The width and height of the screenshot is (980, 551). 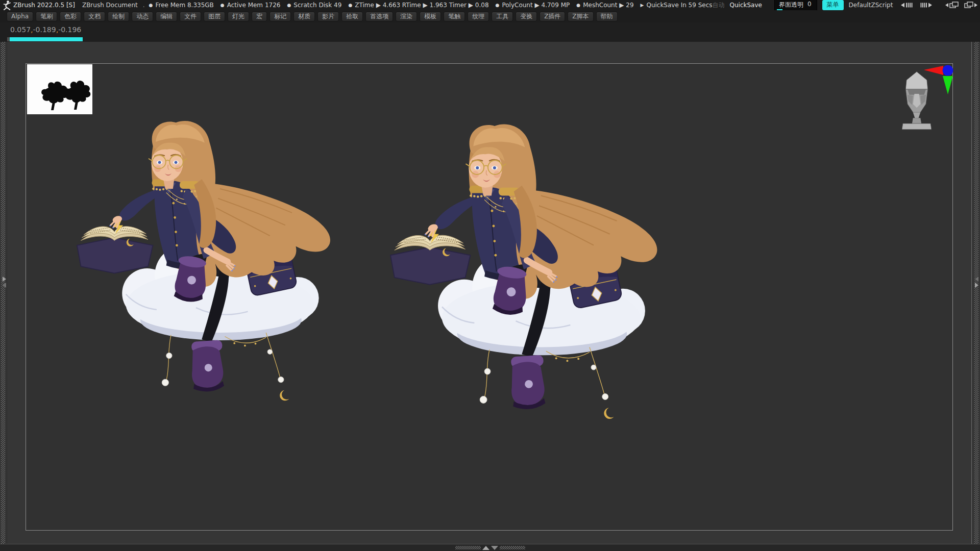 What do you see at coordinates (430, 16) in the screenshot?
I see `menu-tab: 模板` at bounding box center [430, 16].